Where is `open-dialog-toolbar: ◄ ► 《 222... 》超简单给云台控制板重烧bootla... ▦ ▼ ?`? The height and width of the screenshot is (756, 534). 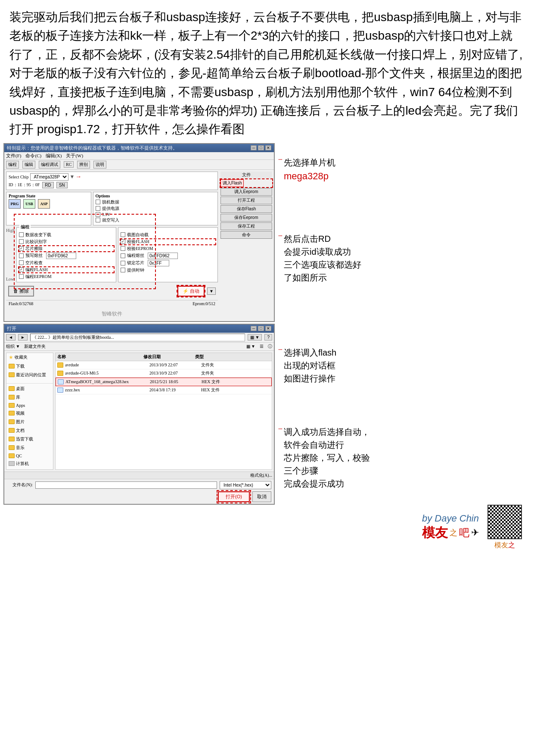 open-dialog-toolbar: ◄ ► 《 222... 》超简单给云台控制板重烧bootla... ▦ ▼ ? is located at coordinates (139, 338).